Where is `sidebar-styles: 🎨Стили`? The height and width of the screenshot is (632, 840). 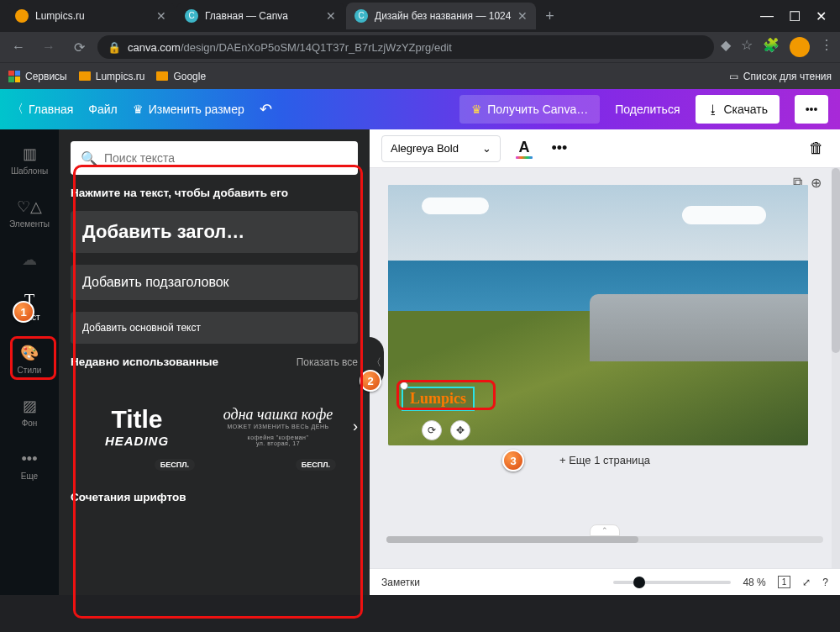 sidebar-styles: 🎨Стили is located at coordinates (29, 360).